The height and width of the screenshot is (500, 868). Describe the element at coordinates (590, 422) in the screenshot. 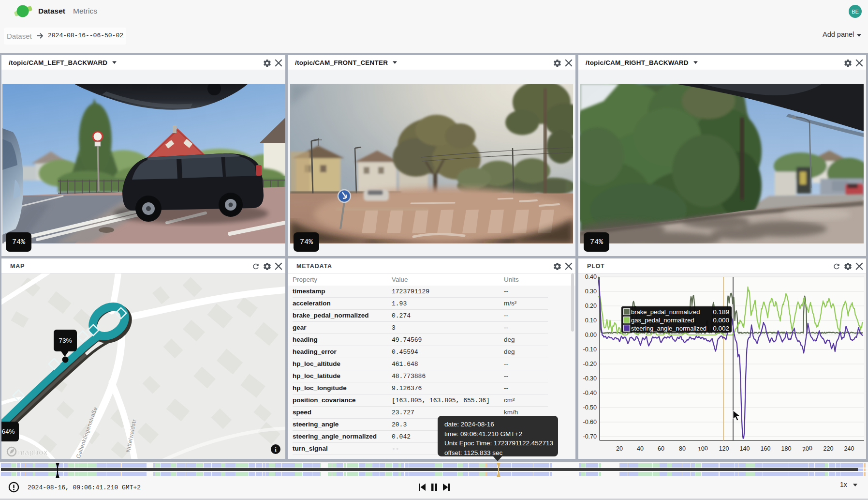

I see `svg-text: -0.60` at that location.